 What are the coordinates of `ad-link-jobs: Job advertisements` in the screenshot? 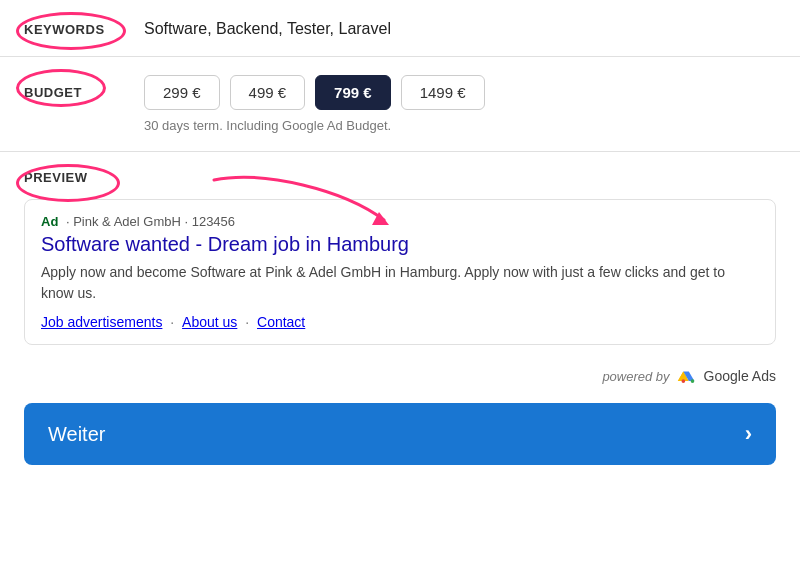 It's located at (102, 322).